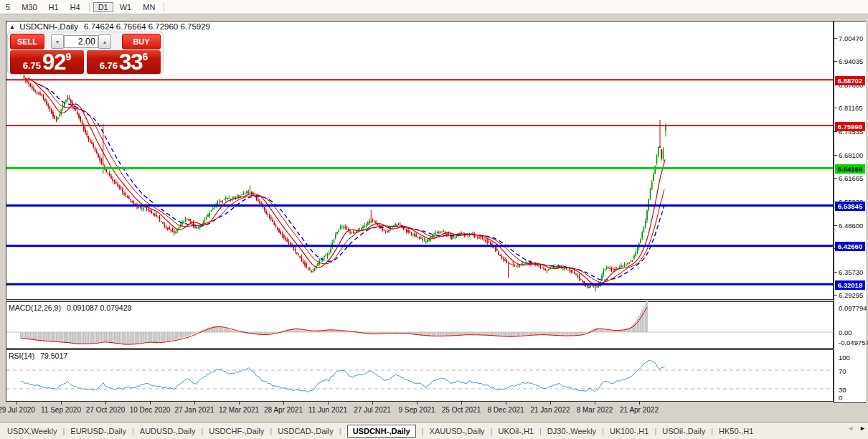 This screenshot has height=439, width=868. What do you see at coordinates (34, 308) in the screenshot?
I see `macd-name: MACD(12,26,9)` at bounding box center [34, 308].